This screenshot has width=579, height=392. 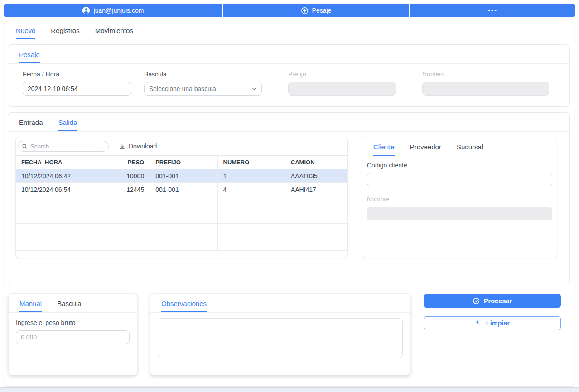 I want to click on tab-bascula: Bascula, so click(x=69, y=306).